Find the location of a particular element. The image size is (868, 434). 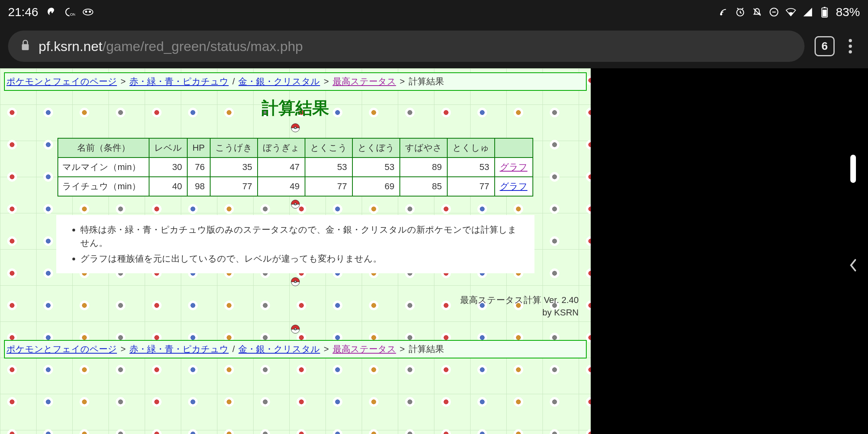

table-cell: 40 is located at coordinates (168, 186).